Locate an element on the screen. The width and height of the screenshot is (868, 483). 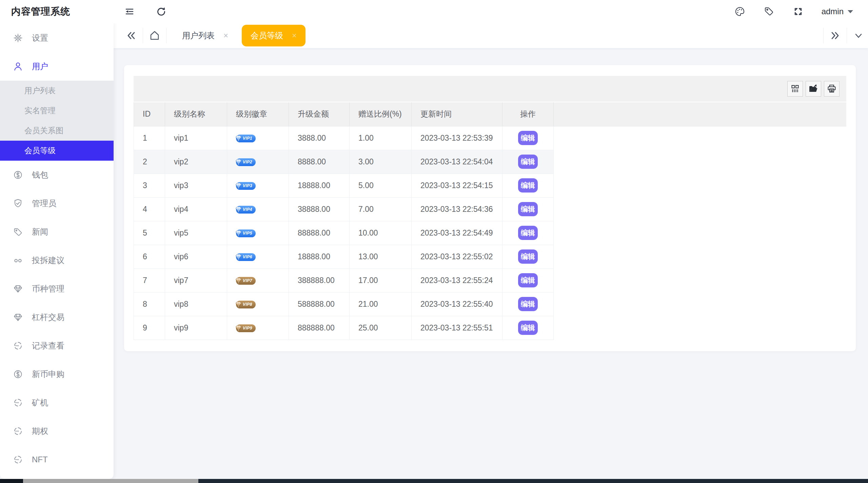
sidebar-item-记录查看: 记录查看 is located at coordinates (57, 346).